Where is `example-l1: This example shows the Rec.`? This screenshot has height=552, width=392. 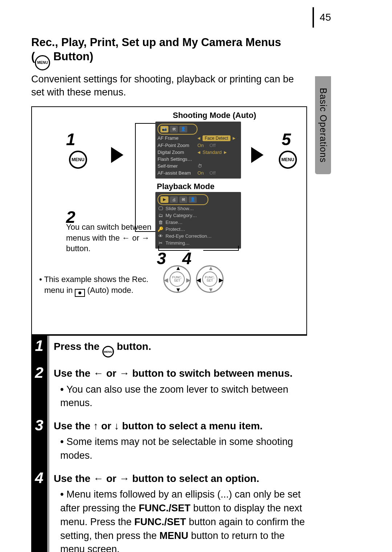 example-l1: This example shows the Rec. is located at coordinates (96, 279).